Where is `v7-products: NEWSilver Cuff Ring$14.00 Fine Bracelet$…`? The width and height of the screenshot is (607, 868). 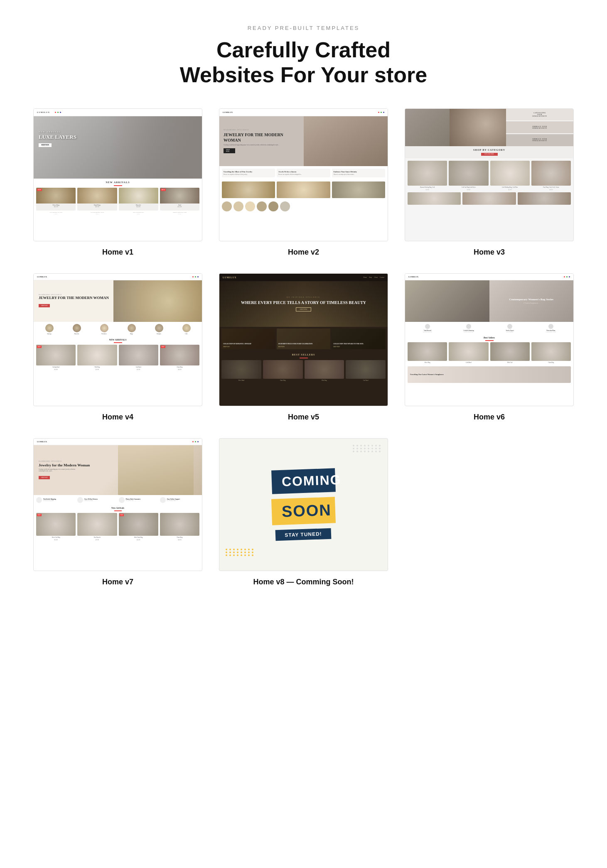
v7-products: NEWSilver Cuff Ring$14.00 Fine Bracelet$… is located at coordinates (118, 528).